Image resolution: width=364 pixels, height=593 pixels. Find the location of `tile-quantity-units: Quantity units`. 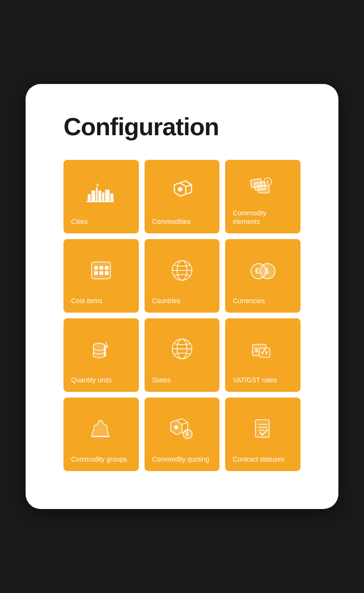

tile-quantity-units: Quantity units is located at coordinates (101, 355).